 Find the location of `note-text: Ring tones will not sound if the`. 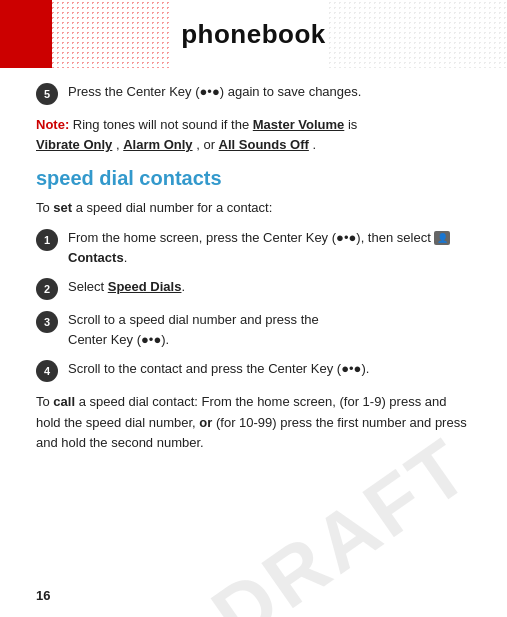

note-text: Ring tones will not sound if the is located at coordinates (163, 124).